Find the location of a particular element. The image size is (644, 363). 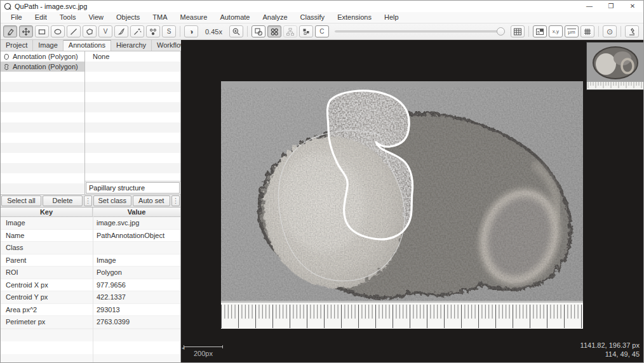

class-name-input is located at coordinates (133, 188).